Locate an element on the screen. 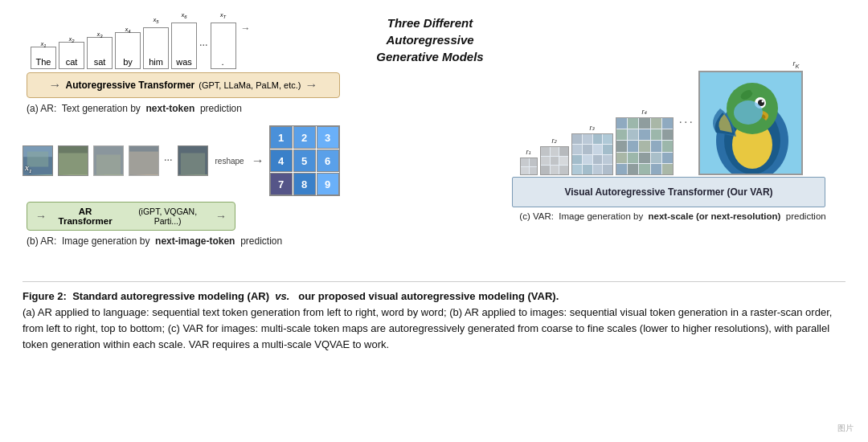 Image resolution: width=868 pixels, height=442 pixels. gc-3: 3 is located at coordinates (328, 137).